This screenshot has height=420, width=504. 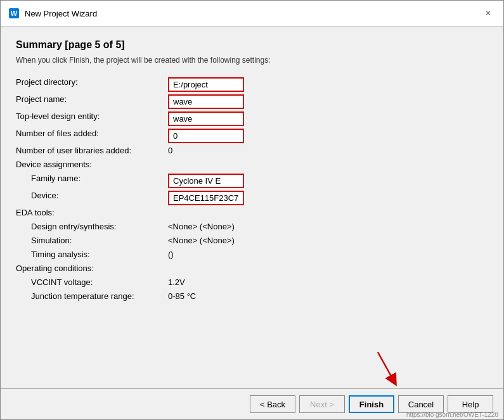 What do you see at coordinates (92, 269) in the screenshot?
I see `operating-label: Operating conditions:` at bounding box center [92, 269].